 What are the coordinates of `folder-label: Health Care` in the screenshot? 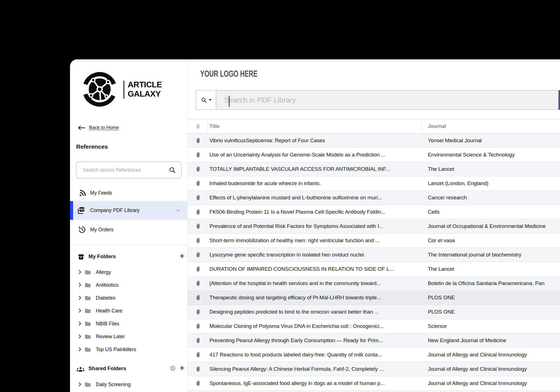 It's located at (109, 311).